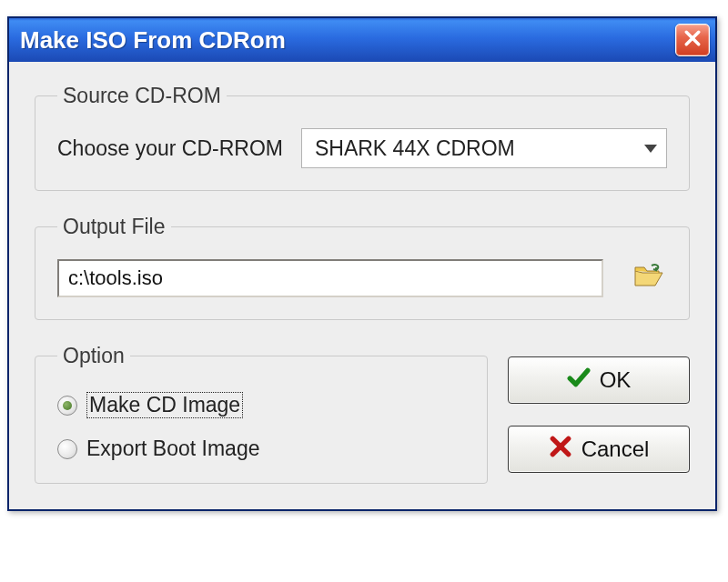 This screenshot has height=582, width=728. I want to click on folder-open-icon, so click(649, 278).